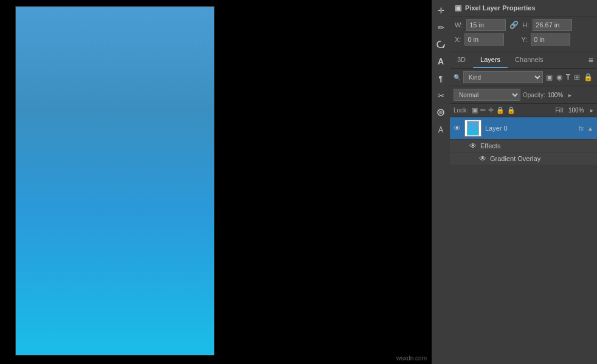 The width and height of the screenshot is (597, 364). I want to click on opacity-label: Opacity:, so click(534, 95).